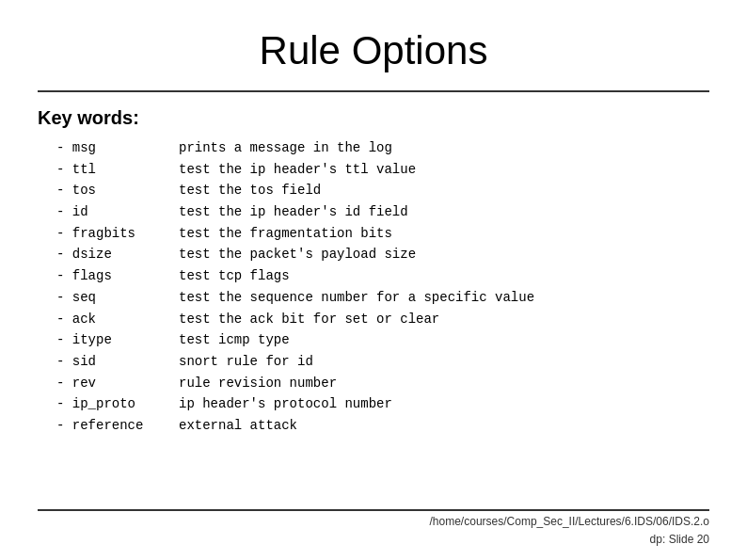  What do you see at coordinates (374, 119) in the screenshot?
I see `section-header: Key words:` at bounding box center [374, 119].